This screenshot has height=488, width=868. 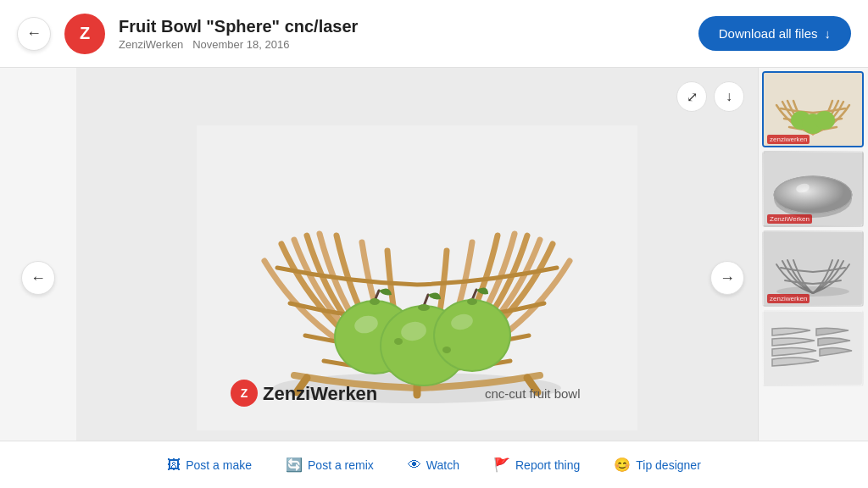 What do you see at coordinates (85, 34) in the screenshot?
I see `site-logo: Z` at bounding box center [85, 34].